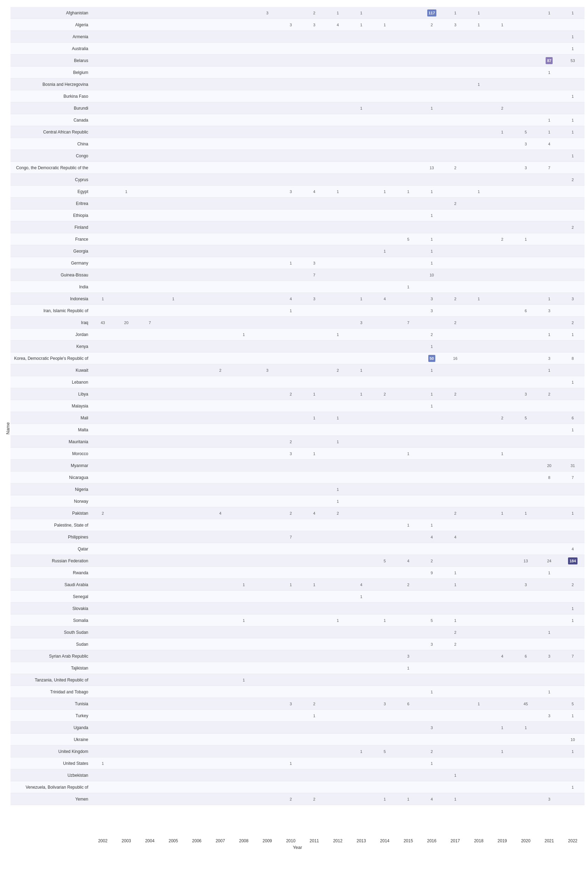 This screenshot has height=871, width=588. Describe the element at coordinates (244, 680) in the screenshot. I see `cell-2008: 1` at that location.